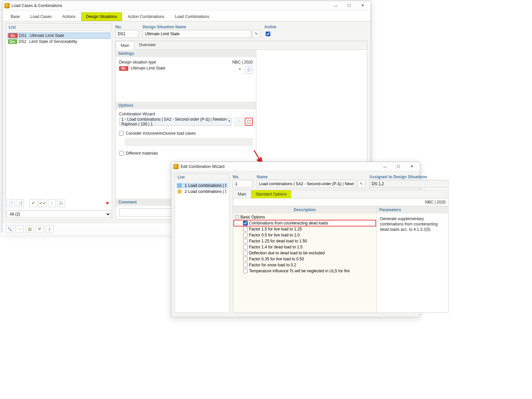  Describe the element at coordinates (305, 229) in the screenshot. I see `tree-item-1: Factor 1.5 for live load to 1.25` at that location.